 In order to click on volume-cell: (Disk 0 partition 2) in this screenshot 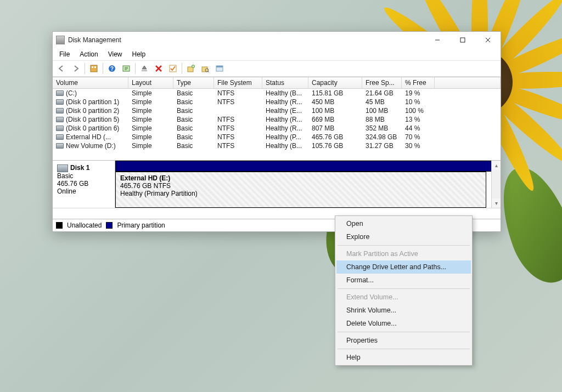, I will do `click(91, 111)`.